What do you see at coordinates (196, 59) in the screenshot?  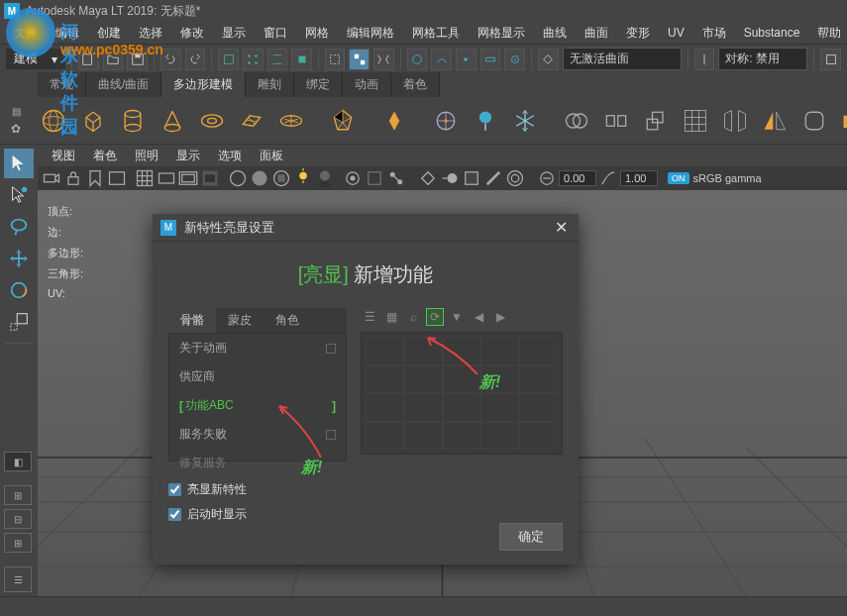 I see `redo-button` at bounding box center [196, 59].